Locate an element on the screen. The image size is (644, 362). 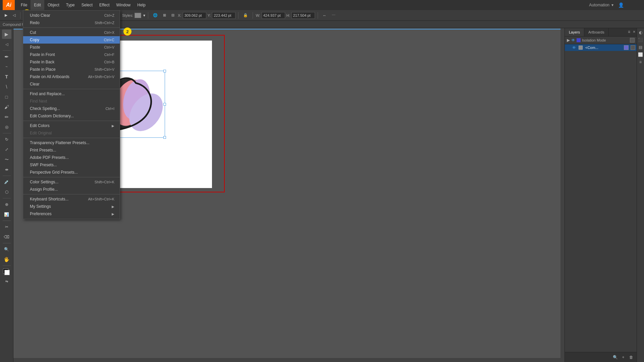
layer-visibility-icon: 👁 is located at coordinates (573, 40).